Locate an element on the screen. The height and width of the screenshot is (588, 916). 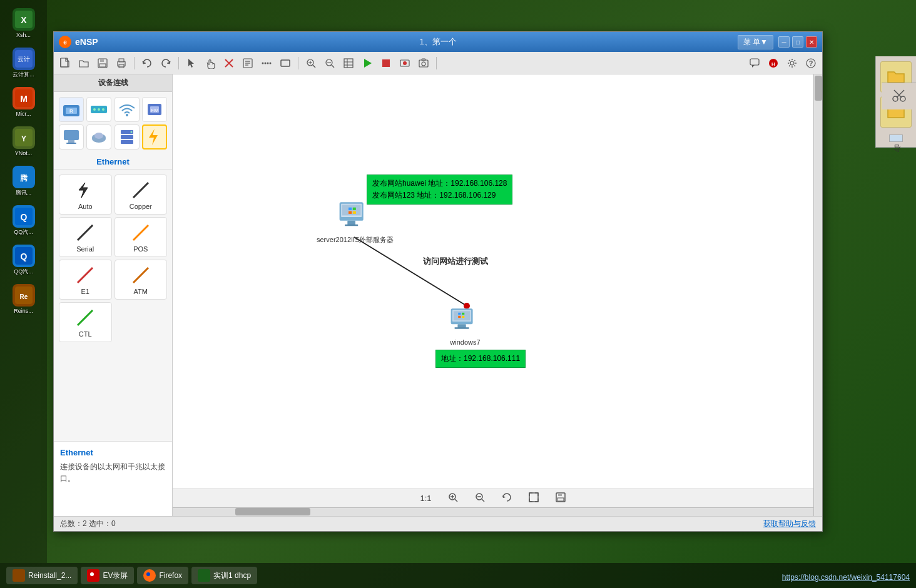
client-node: windows7 is located at coordinates (466, 326).